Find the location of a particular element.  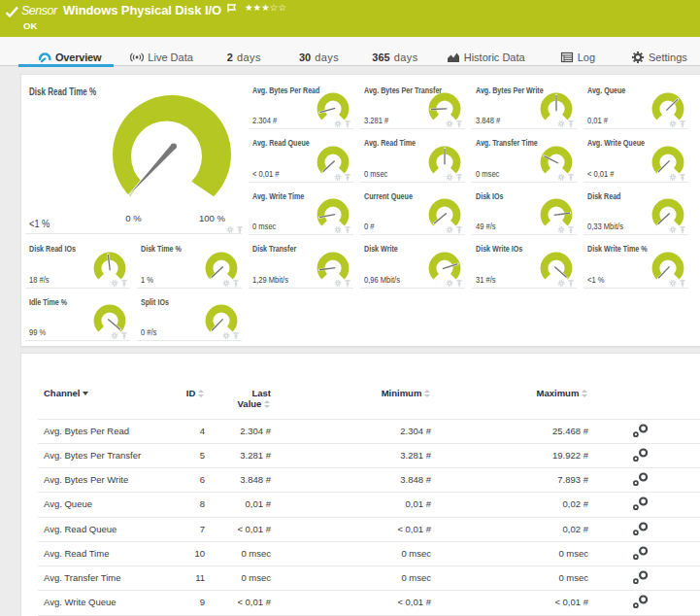

tab-days: 2days is located at coordinates (242, 51).